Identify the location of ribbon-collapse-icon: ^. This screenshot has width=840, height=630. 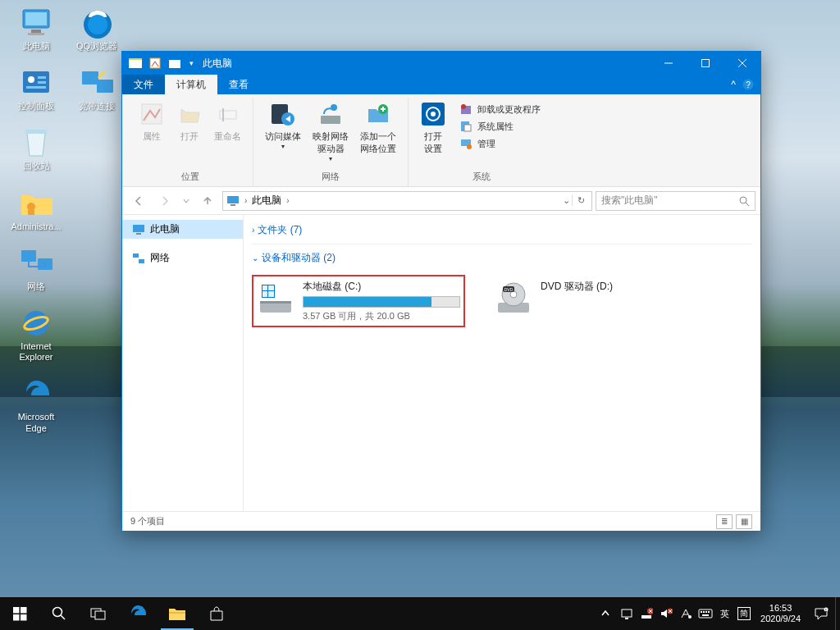
(733, 84).